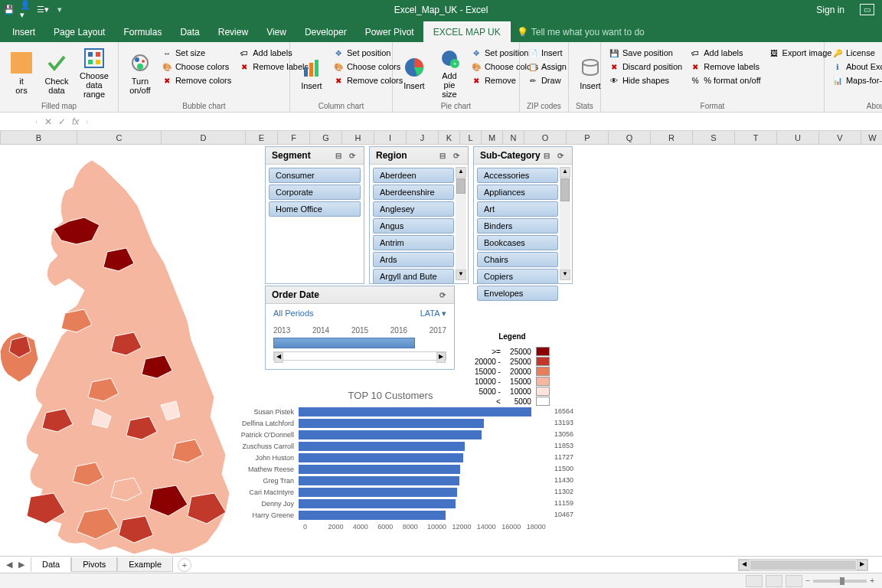  What do you see at coordinates (523, 215) in the screenshot?
I see `slicer-subcategory: Sub-Category⊟⟳ AccessoriesAppliancesArtB…` at bounding box center [523, 215].